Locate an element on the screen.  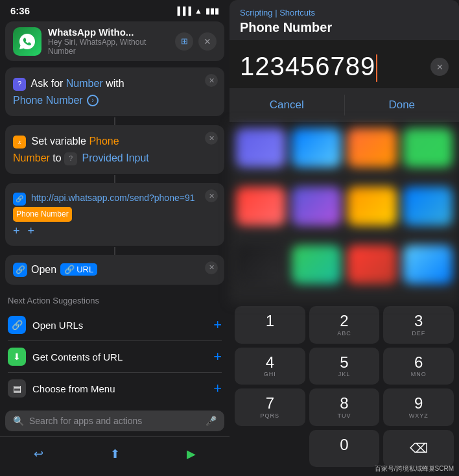
ask-phone-tag: Phone Number is located at coordinates (48, 100).